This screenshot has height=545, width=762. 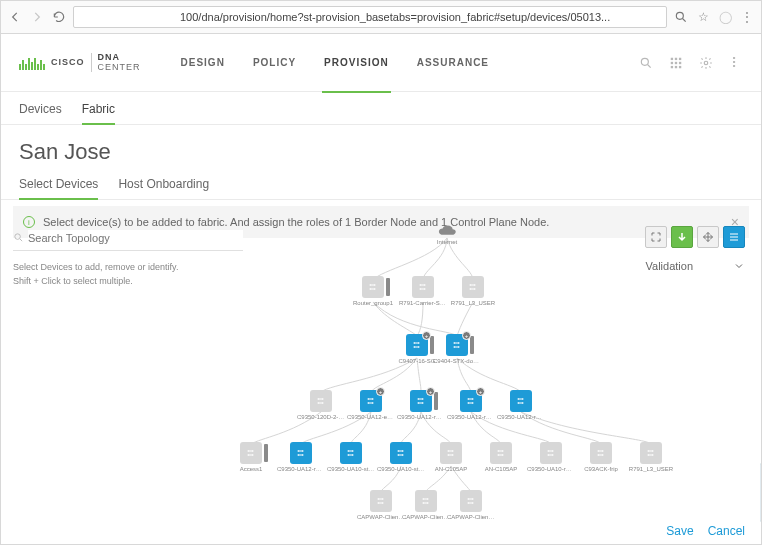 What do you see at coordinates (471, 417) in the screenshot?
I see `node-label: C9350-UA12-radio-3` at bounding box center [471, 417].